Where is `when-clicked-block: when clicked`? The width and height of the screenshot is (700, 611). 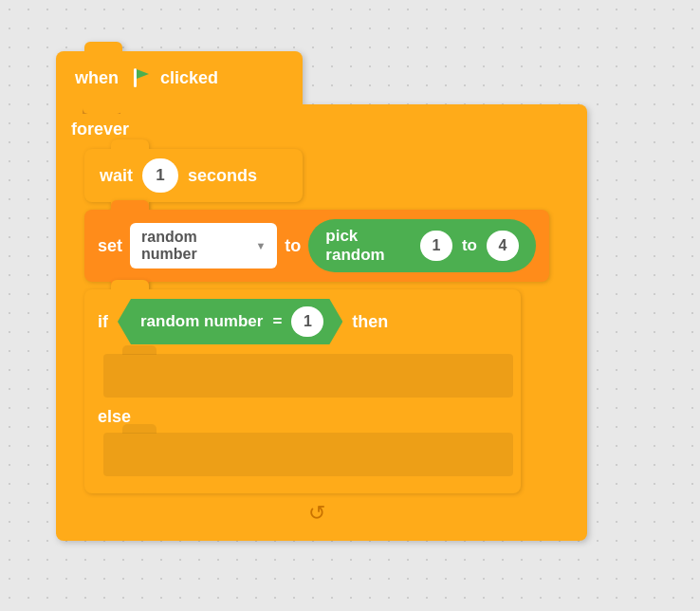
when-clicked-block: when clicked is located at coordinates (179, 78).